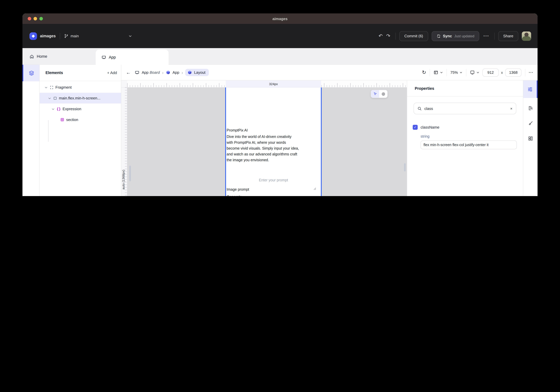  What do you see at coordinates (80, 73) in the screenshot?
I see `elements-header: Elements + Add` at bounding box center [80, 73].